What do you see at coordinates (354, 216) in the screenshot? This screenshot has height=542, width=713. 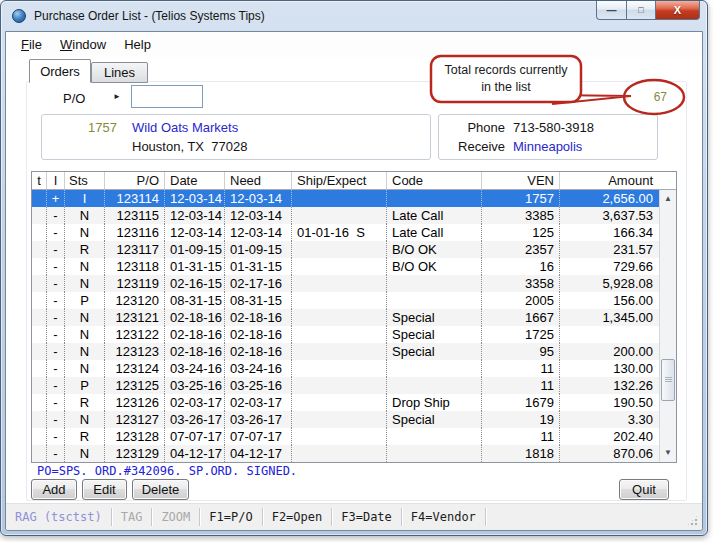 I see `table-row: -N12311512-03-1412-03-14Late Call33853,6…` at bounding box center [354, 216].